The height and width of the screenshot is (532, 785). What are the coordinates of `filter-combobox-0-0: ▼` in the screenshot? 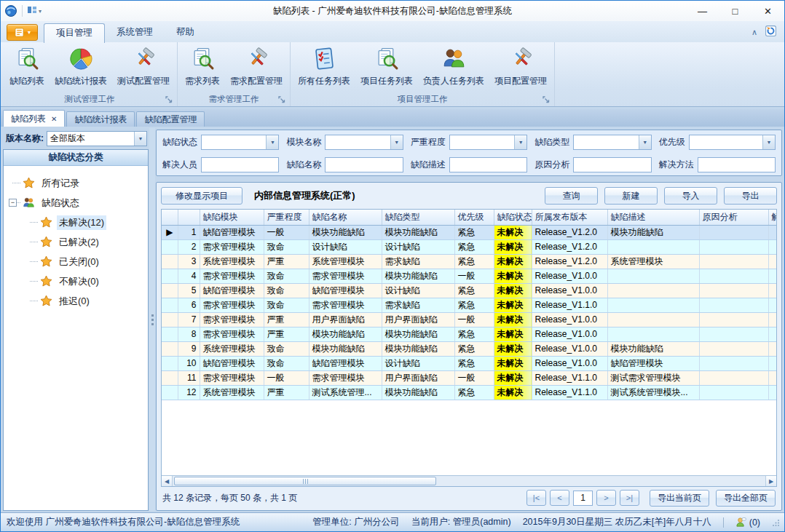 It's located at (240, 143).